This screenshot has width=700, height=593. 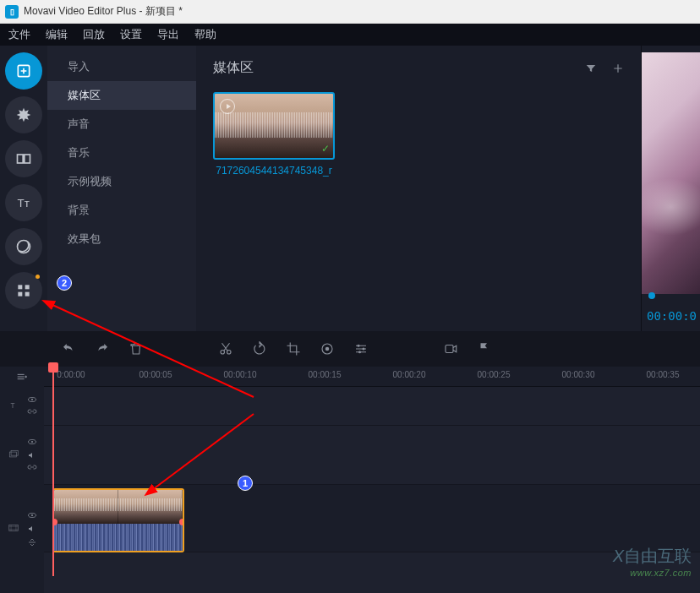 What do you see at coordinates (156, 375) in the screenshot?
I see `ruler-tick: 00:00:05` at bounding box center [156, 375].